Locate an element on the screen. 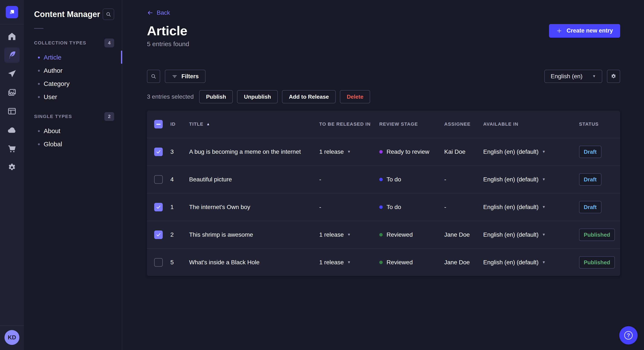 The height and width of the screenshot is (350, 644). cell-id: 2 is located at coordinates (180, 235).